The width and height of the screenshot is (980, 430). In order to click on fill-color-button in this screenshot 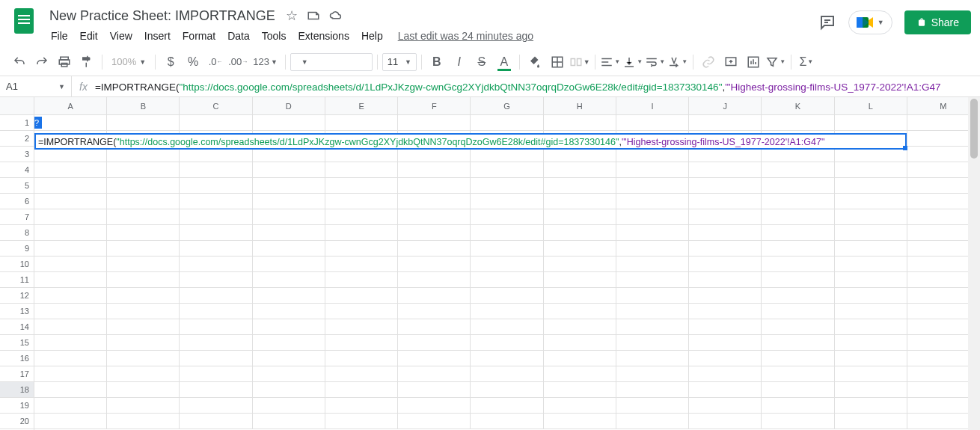, I will do `click(535, 62)`.